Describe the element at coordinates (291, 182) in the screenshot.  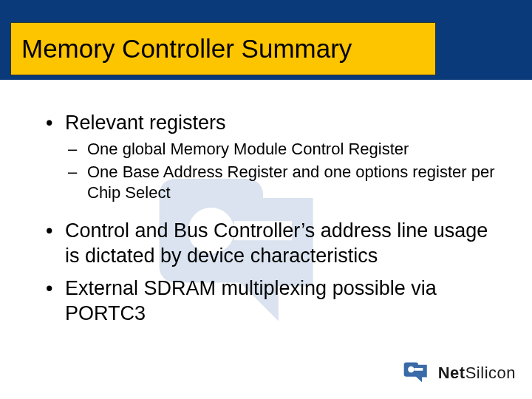
I see `bullet-text: One Base Address Register and one option…` at that location.